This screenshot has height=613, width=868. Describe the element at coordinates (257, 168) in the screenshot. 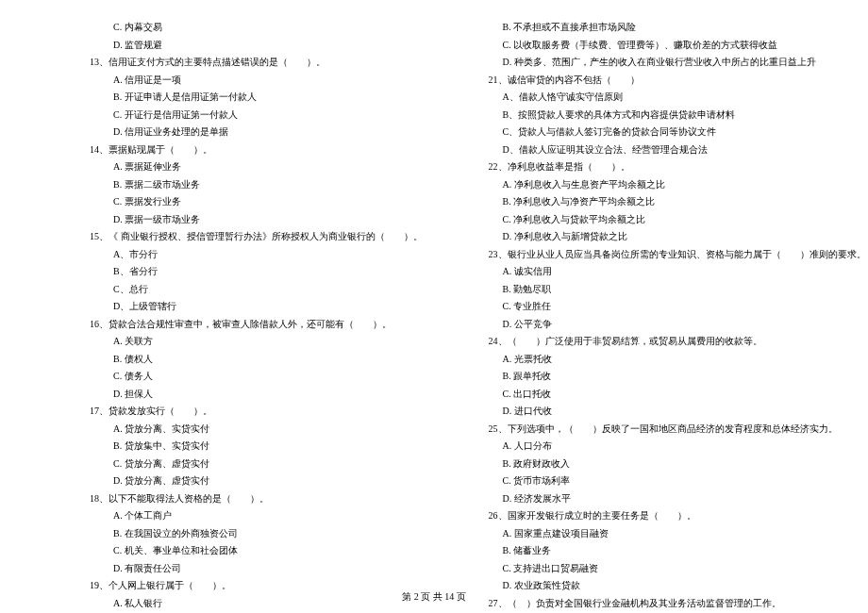

I see `q14-opt-a: A. 票据延伸业务` at that location.